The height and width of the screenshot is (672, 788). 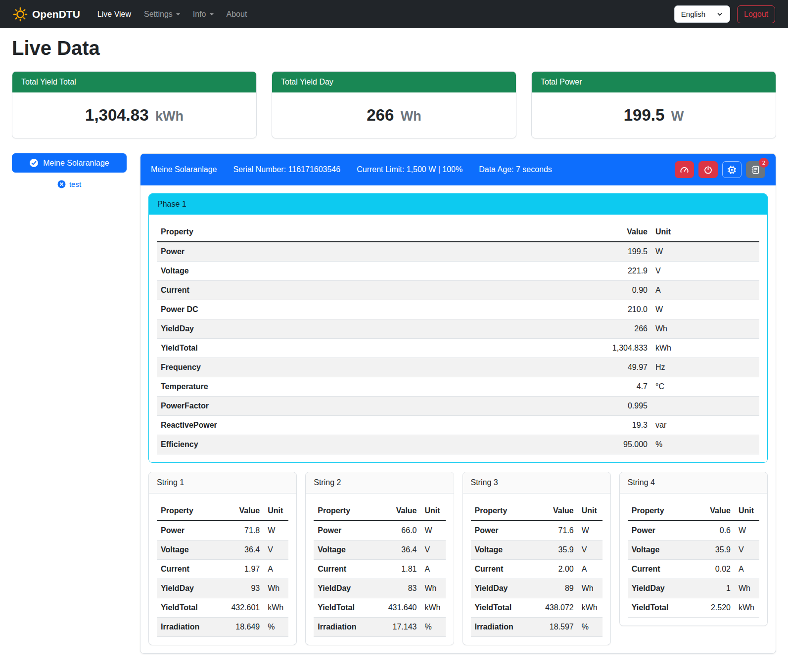 What do you see at coordinates (212, 14) in the screenshot?
I see `chevron-down-icon` at bounding box center [212, 14].